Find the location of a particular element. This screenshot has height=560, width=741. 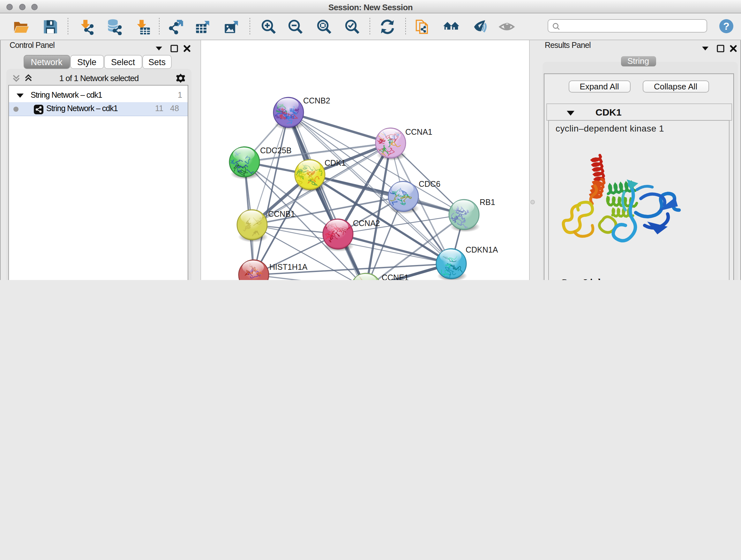

svg-text: RB1 is located at coordinates (487, 202).